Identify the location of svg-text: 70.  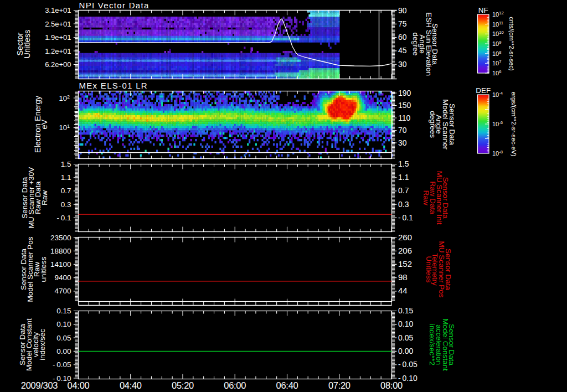
(403, 130).